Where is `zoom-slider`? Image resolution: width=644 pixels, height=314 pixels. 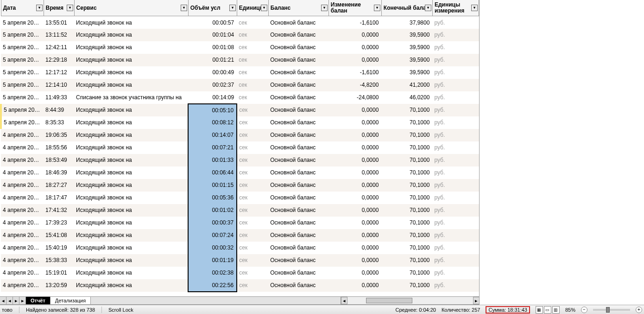
zoom-slider is located at coordinates (612, 310).